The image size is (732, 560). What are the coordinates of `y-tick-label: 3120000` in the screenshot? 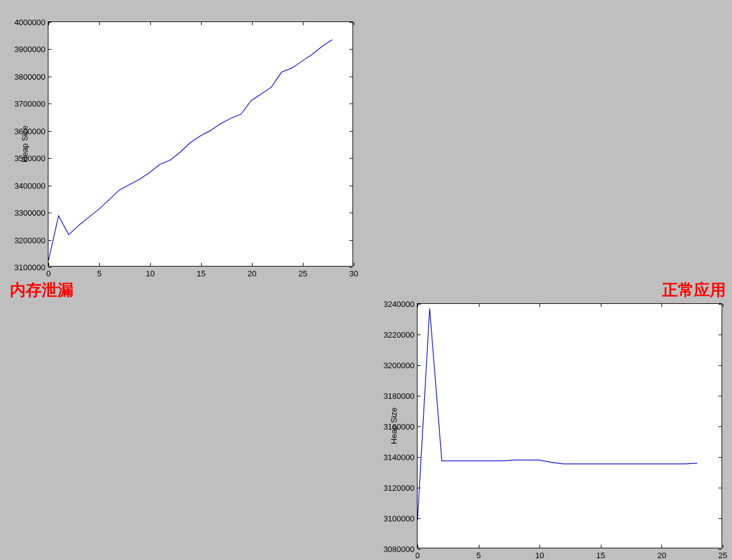 It's located at (398, 488).